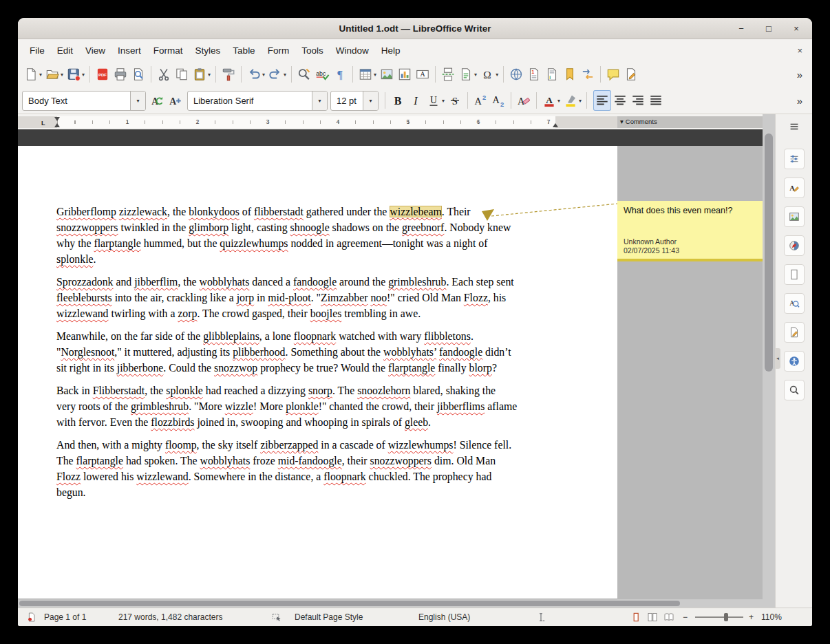 This screenshot has height=644, width=830. Describe the element at coordinates (489, 74) in the screenshot. I see `insert-special-character-button: Ω▾` at that location.